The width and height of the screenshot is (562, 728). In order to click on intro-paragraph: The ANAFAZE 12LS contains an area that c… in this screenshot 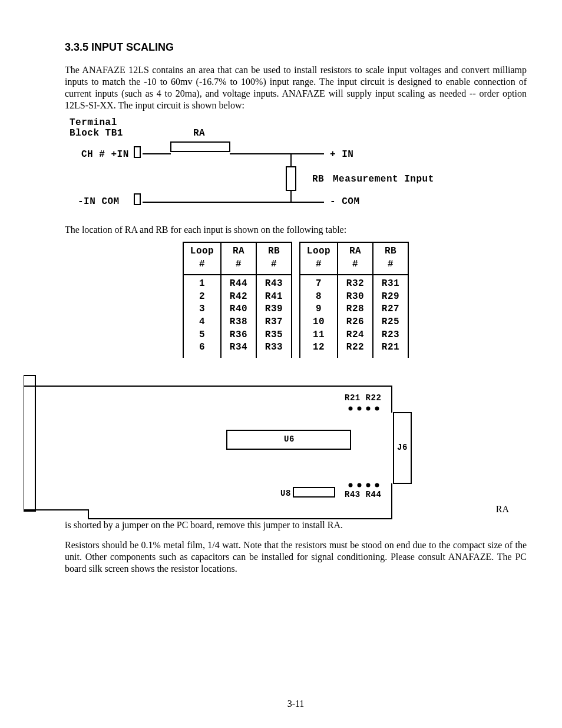, I will do `click(296, 88)`.